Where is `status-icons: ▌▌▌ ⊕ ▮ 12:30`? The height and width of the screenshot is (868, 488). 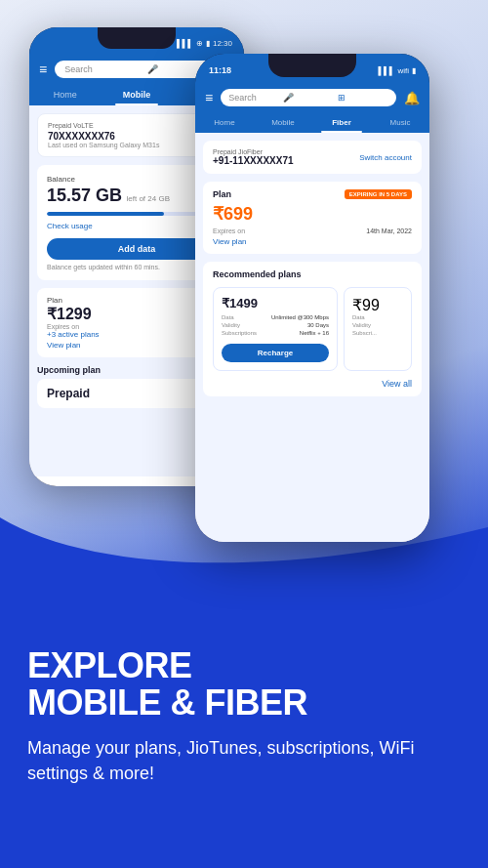
status-icons: ▌▌▌ ⊕ ▮ 12:30 is located at coordinates (205, 43).